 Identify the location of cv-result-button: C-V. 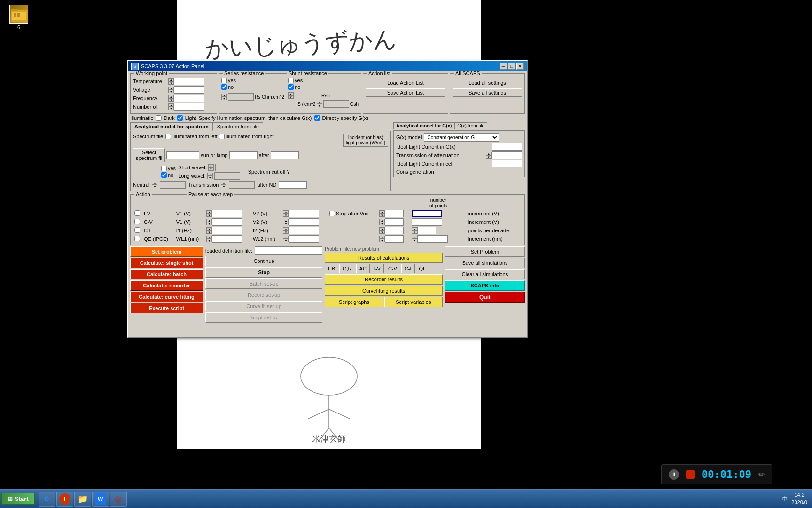
(393, 269).